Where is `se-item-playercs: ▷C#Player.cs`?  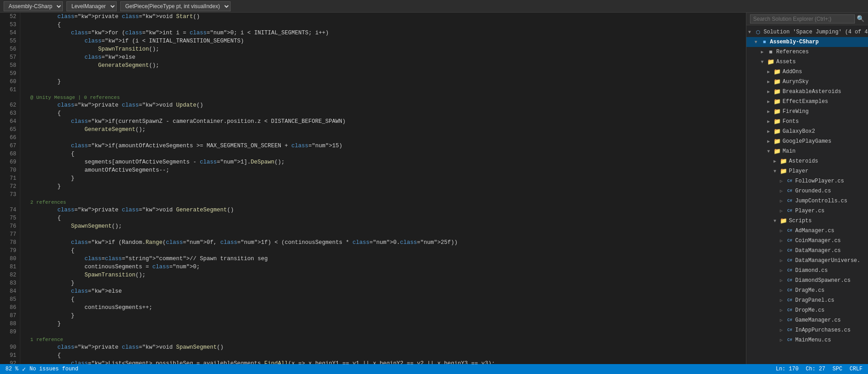 se-item-playercs: ▷C#Player.cs is located at coordinates (807, 211).